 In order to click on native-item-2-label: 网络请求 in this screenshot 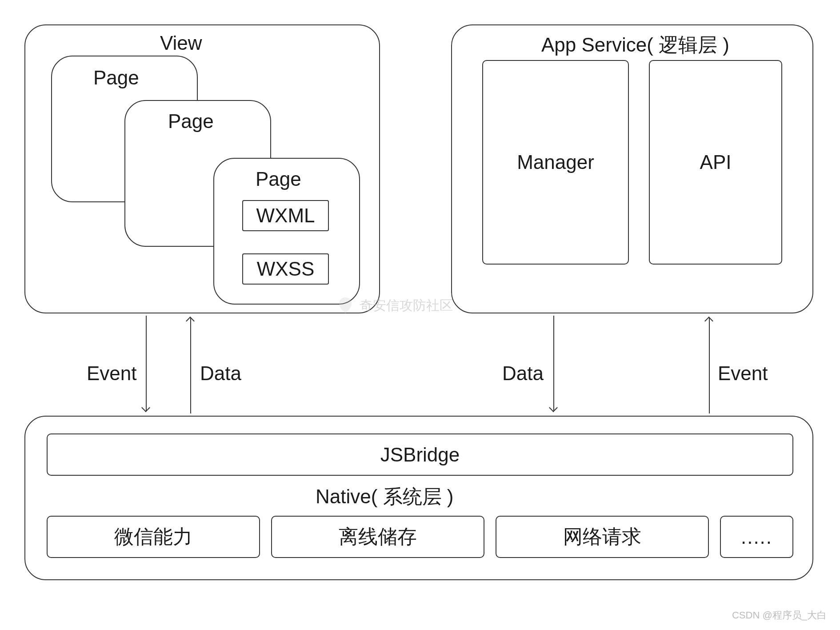, I will do `click(602, 537)`.